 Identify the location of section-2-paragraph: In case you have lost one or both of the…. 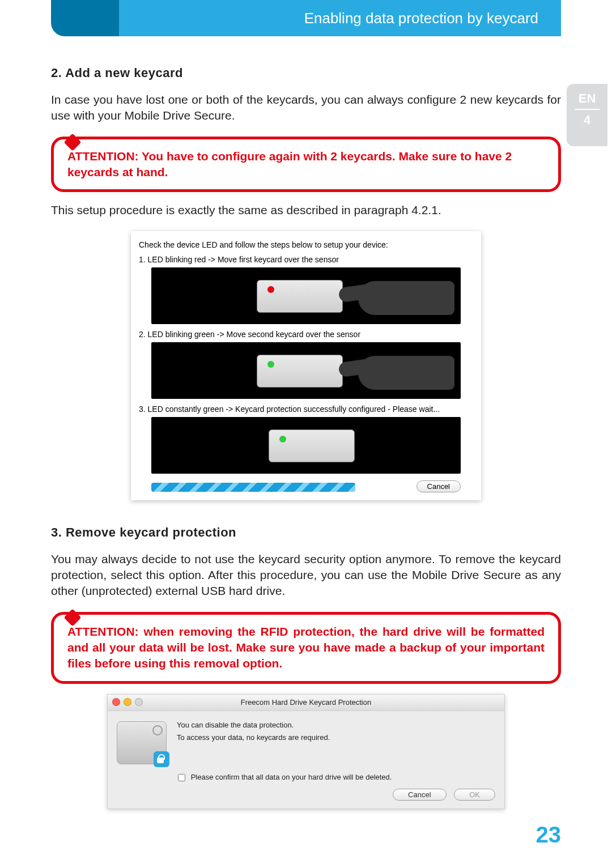
(306, 108).